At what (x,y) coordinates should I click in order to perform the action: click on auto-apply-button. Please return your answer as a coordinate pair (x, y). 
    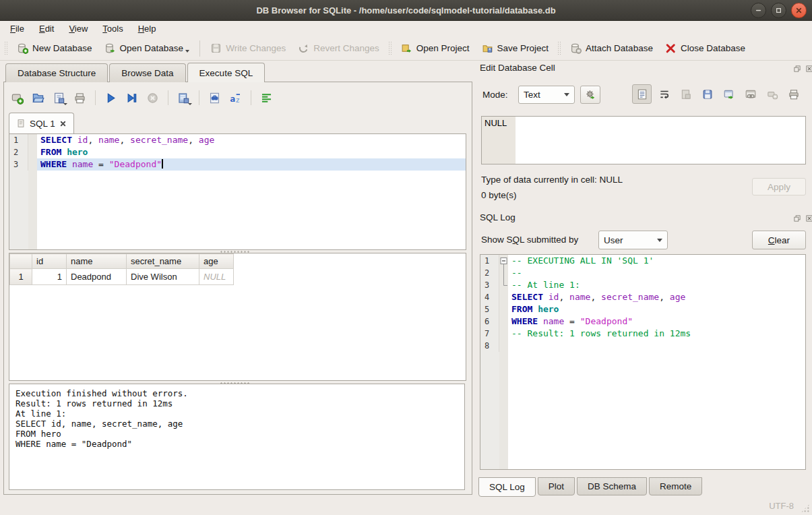
    Looking at the image, I should click on (590, 94).